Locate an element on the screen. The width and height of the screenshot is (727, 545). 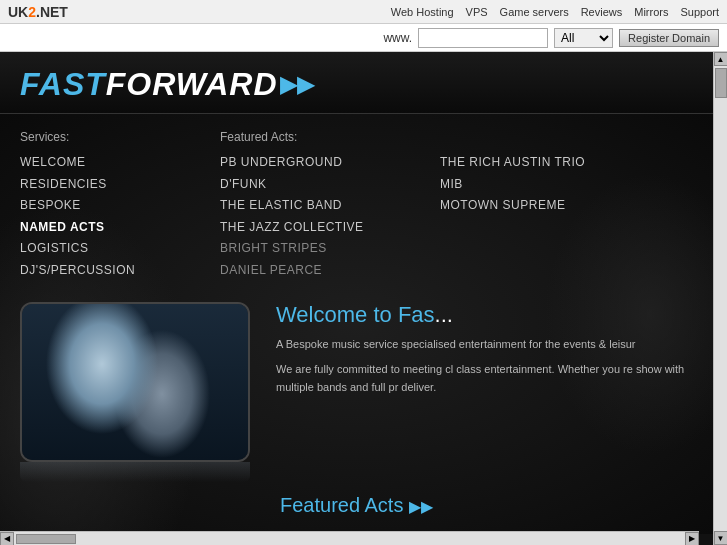
act-elastic-band: THE ELASTIC BAND is located at coordinates (330, 206).